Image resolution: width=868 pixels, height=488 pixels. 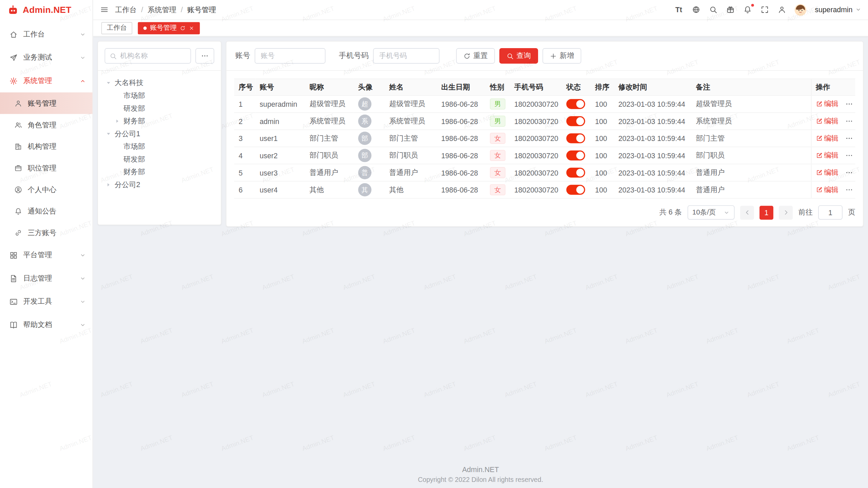 What do you see at coordinates (562, 56) in the screenshot?
I see `add-button: 新增` at bounding box center [562, 56].